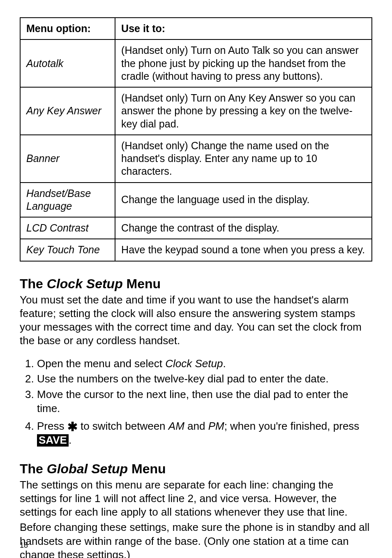 This screenshot has height=558, width=392. I want to click on step-text: ; when you're finished, press, so click(292, 426).